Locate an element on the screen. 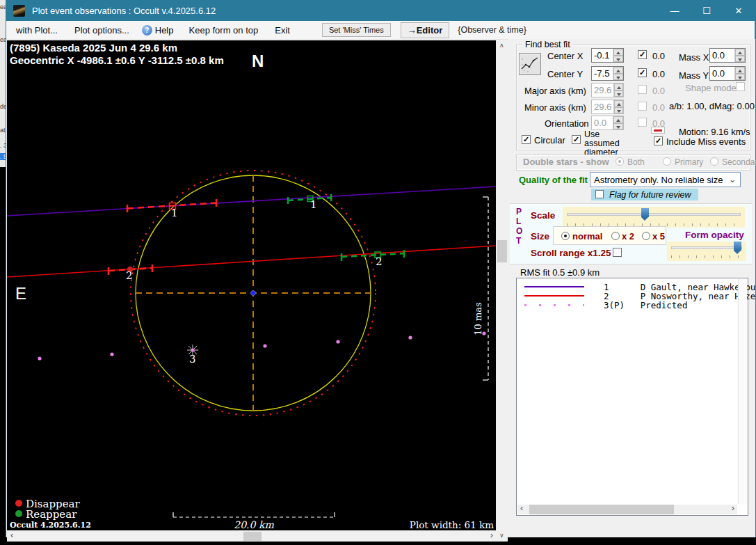 The width and height of the screenshot is (756, 545). size-x2-radio is located at coordinates (616, 236).